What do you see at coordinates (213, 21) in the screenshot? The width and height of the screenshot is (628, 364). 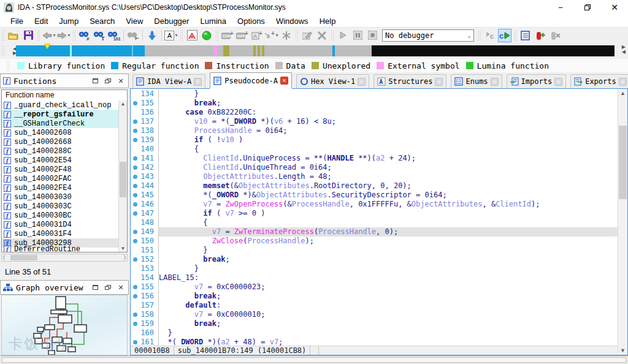 I see `menu-item-lumina: Lumina` at bounding box center [213, 21].